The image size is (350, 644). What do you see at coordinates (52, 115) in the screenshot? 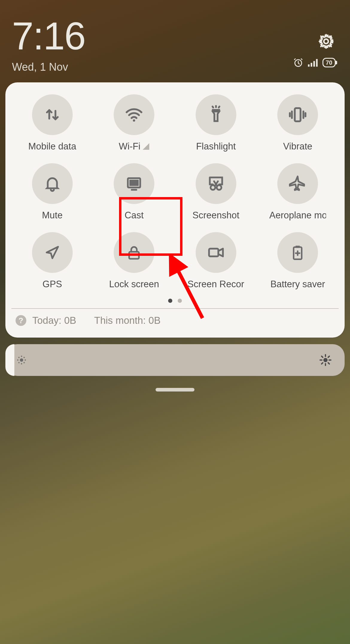
I see `mobile-data-icon` at bounding box center [52, 115].